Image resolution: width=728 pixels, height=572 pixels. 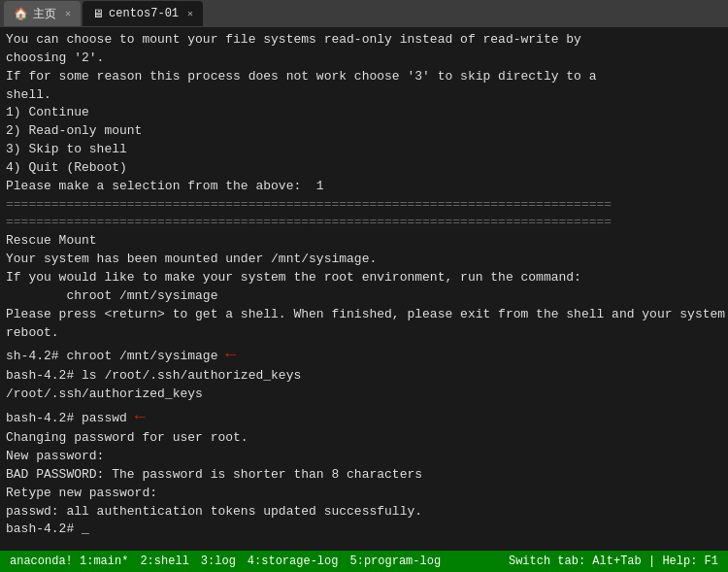 I want to click on terminal-line: shell., so click(x=364, y=95).